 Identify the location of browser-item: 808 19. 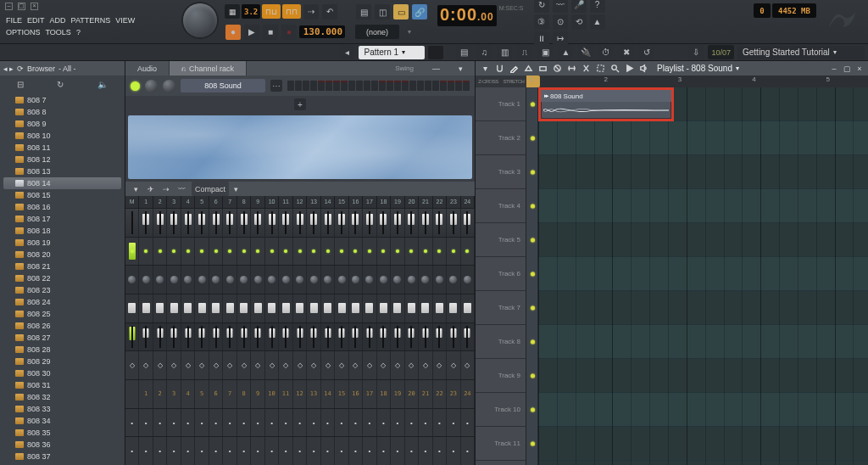
(63, 243).